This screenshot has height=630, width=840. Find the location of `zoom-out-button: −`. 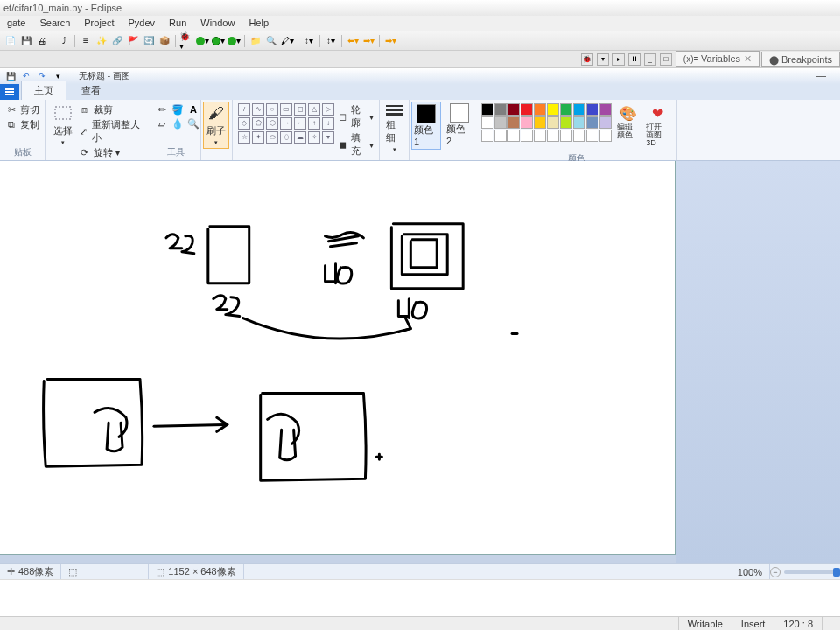

zoom-out-button: − is located at coordinates (775, 572).